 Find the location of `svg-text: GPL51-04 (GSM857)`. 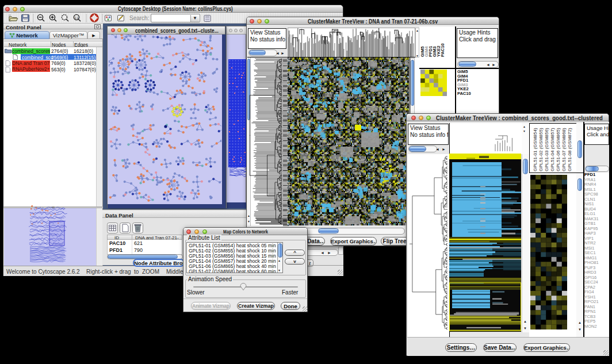

svg-text: GPL51-04 (GSM857) is located at coordinates (552, 150).